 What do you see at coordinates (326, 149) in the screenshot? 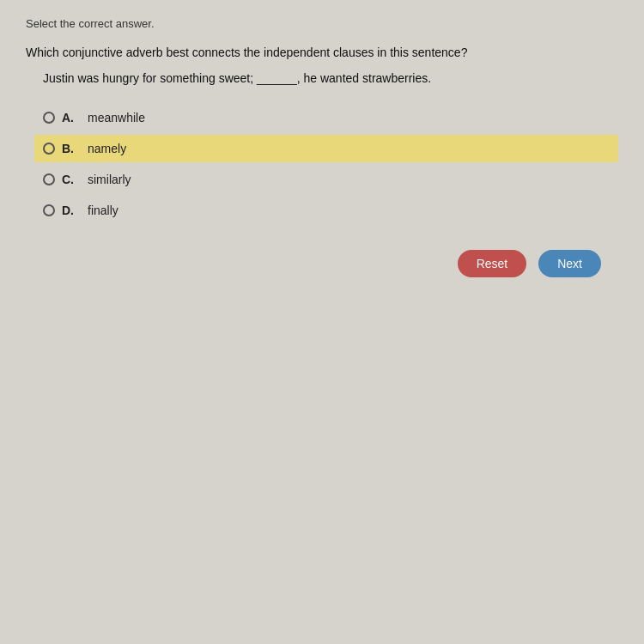
I see `option-b: B. namely` at bounding box center [326, 149].